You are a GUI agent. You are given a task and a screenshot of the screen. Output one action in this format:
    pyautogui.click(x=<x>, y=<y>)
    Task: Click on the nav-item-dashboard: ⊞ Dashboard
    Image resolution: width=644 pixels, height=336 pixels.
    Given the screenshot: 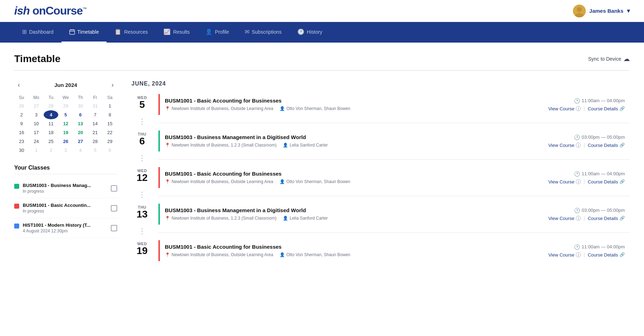 What is the action you would take?
    pyautogui.click(x=38, y=32)
    